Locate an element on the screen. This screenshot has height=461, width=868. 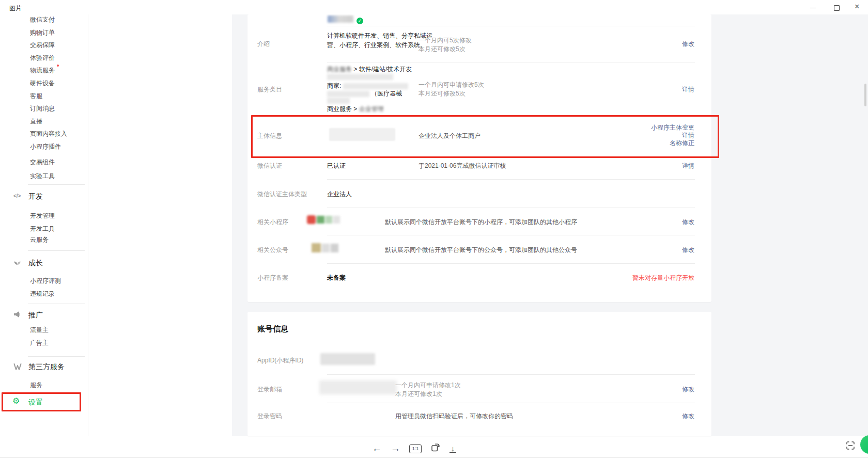
related-mp-label: 相关公众号 is located at coordinates (273, 250).